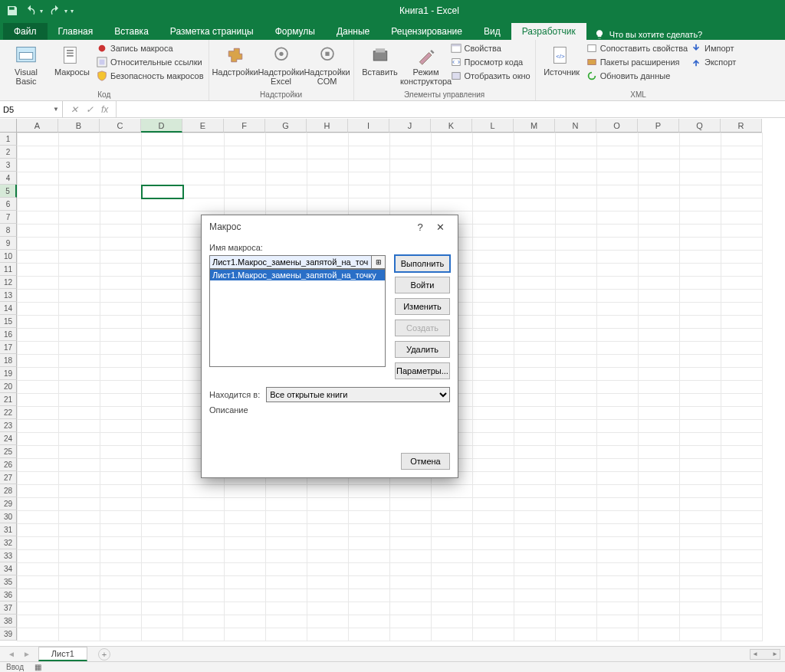 This screenshot has width=785, height=672. I want to click on macro-list-item: Лист1.Макрос_замены_запятой_на_точку, so click(297, 275).